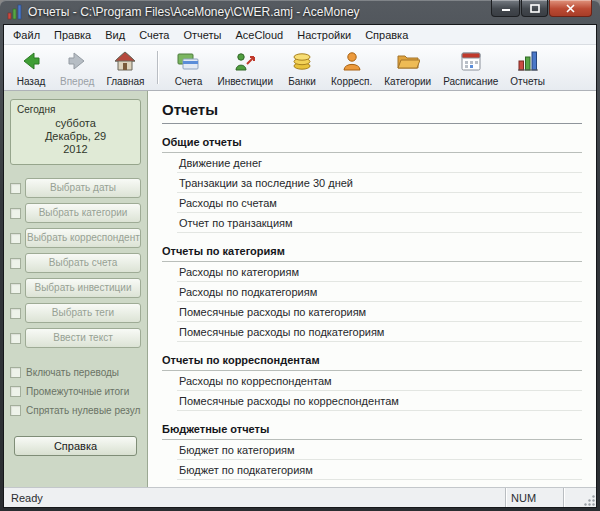 Image resolution: width=600 pixels, height=511 pixels. Describe the element at coordinates (534, 498) in the screenshot. I see `num-lock-indicator: NUM` at that location.